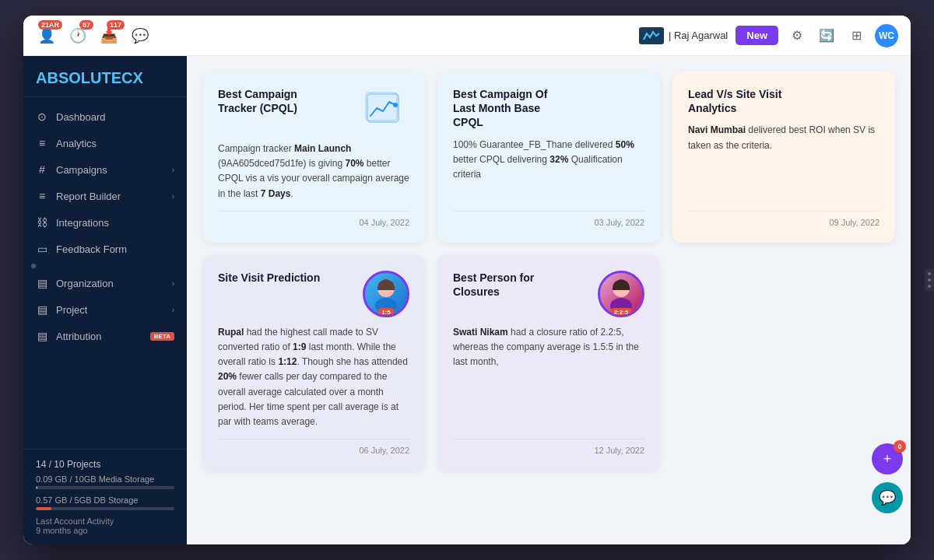 This screenshot has height=560, width=934. I want to click on attribution-beta-badge: BETA, so click(162, 336).